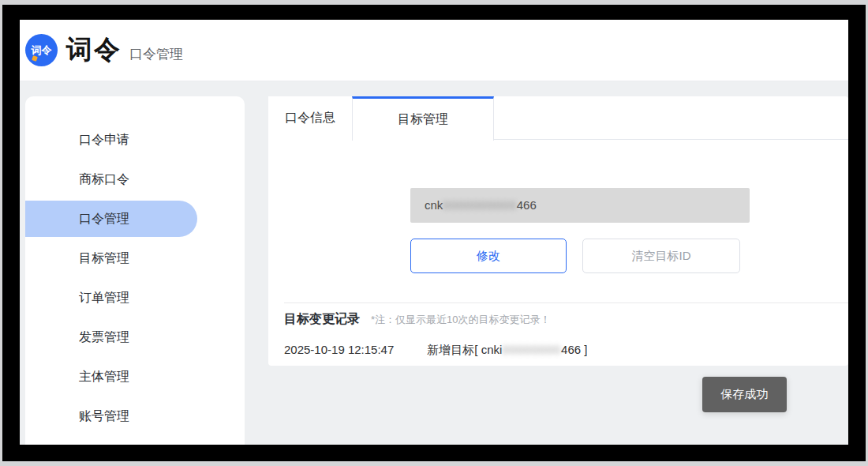 Image resolution: width=868 pixels, height=466 pixels. What do you see at coordinates (480, 205) in the screenshot?
I see `target-id-redacted: 0000000000` at bounding box center [480, 205].